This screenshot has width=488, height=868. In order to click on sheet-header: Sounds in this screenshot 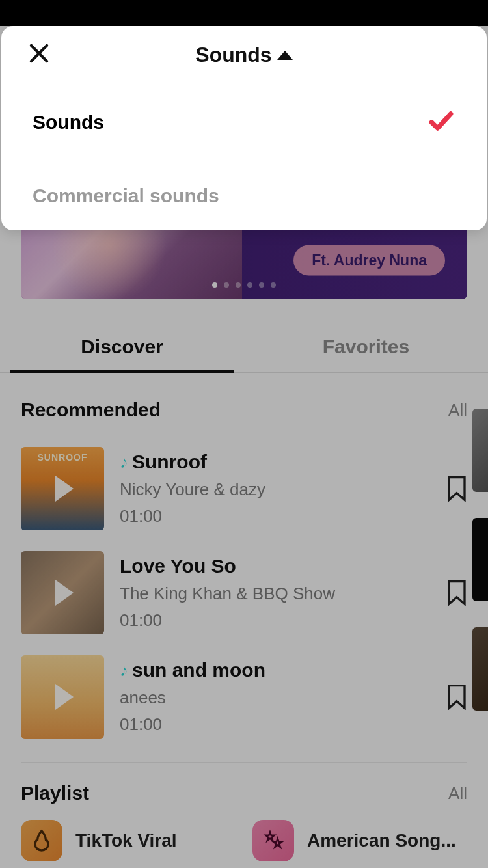, I will do `click(244, 55)`.